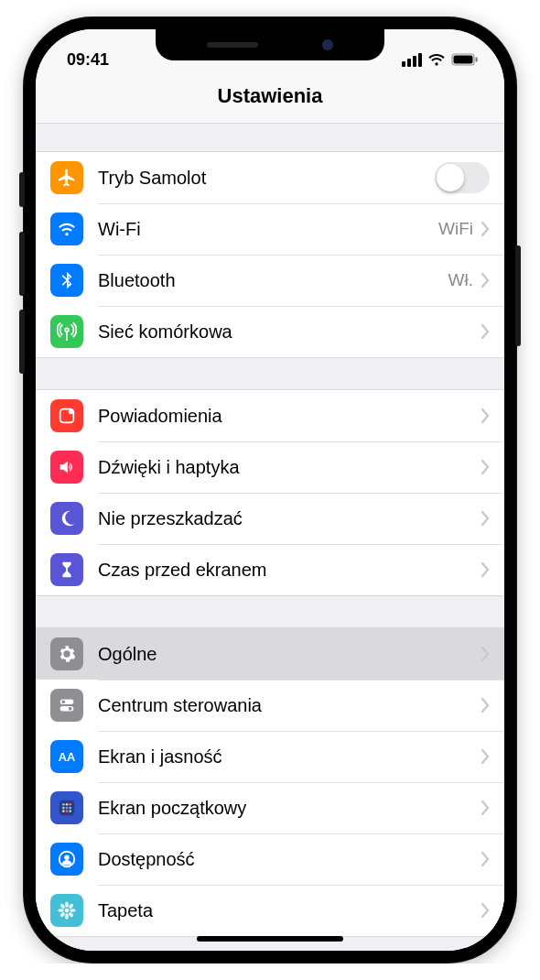 This screenshot has width=540, height=980. I want to click on aa-icon, so click(67, 757).